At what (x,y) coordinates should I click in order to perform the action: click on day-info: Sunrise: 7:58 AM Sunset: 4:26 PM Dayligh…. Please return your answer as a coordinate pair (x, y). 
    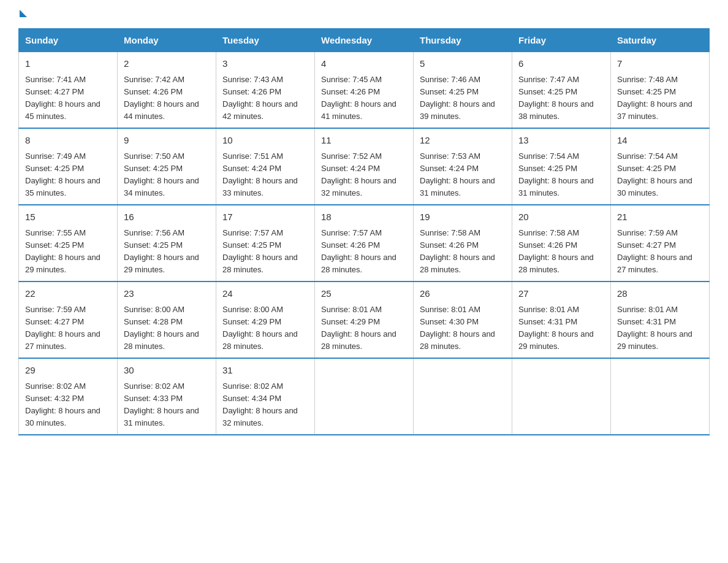
    Looking at the image, I should click on (561, 251).